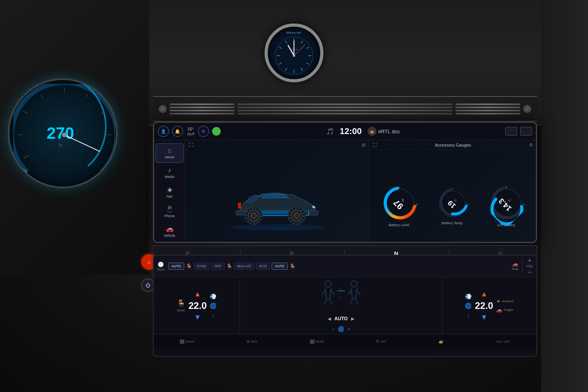 This screenshot has height=392, width=588. Describe the element at coordinates (294, 56) in the screenshot. I see `clock-face: Maserati` at that location.